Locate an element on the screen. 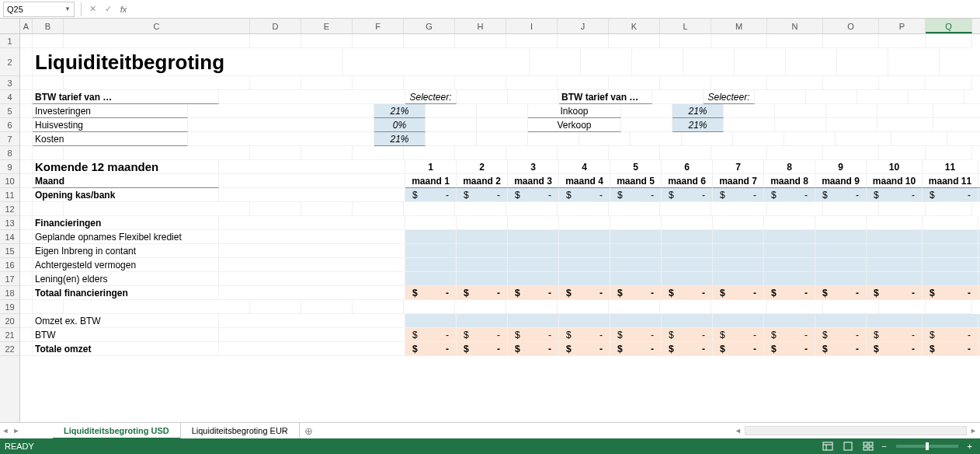 The height and width of the screenshot is (454, 980). cell-H21: $- is located at coordinates (636, 335).